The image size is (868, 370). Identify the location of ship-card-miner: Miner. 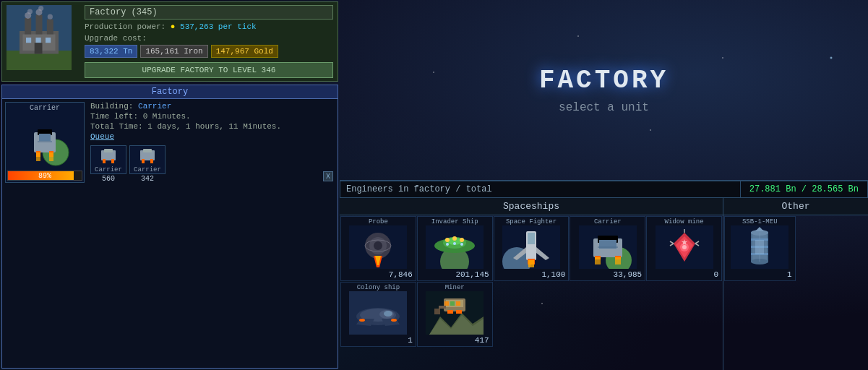
(455, 314).